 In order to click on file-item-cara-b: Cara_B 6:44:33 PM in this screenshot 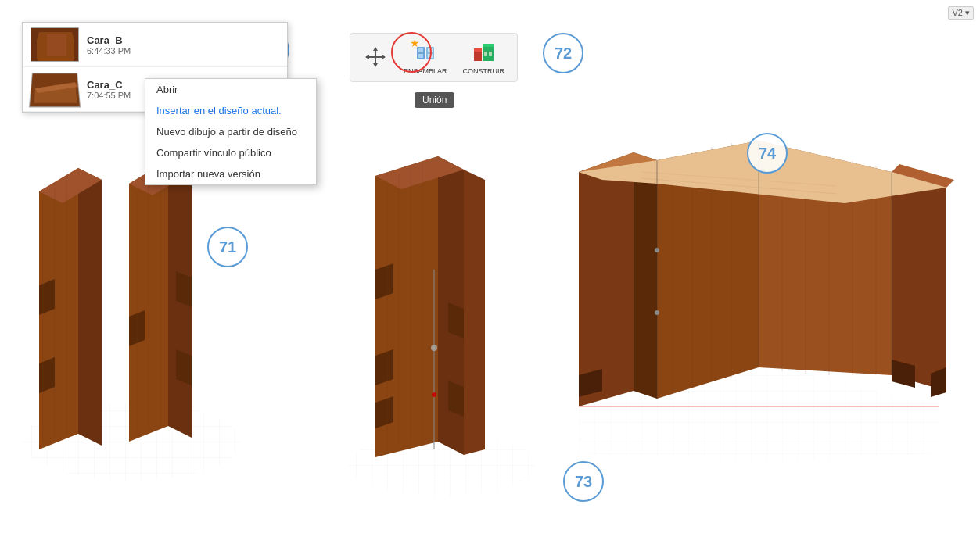, I will do `click(155, 45)`.